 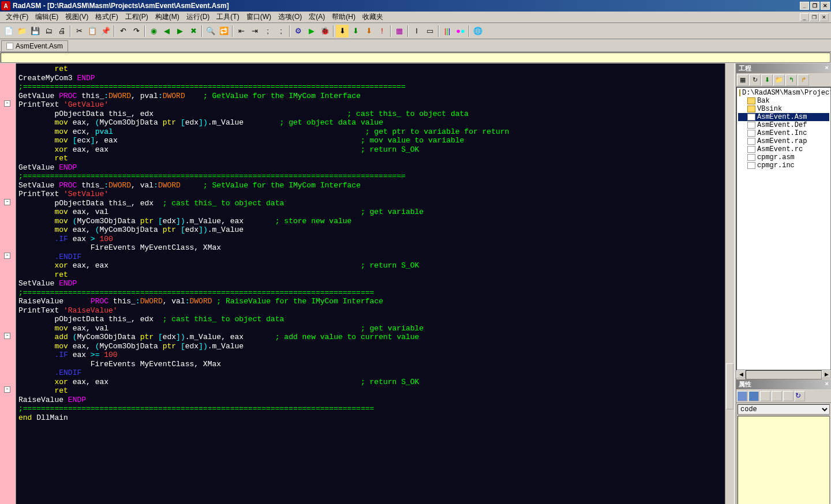 What do you see at coordinates (211, 31) in the screenshot?
I see `find-icon: 🔍` at bounding box center [211, 31].